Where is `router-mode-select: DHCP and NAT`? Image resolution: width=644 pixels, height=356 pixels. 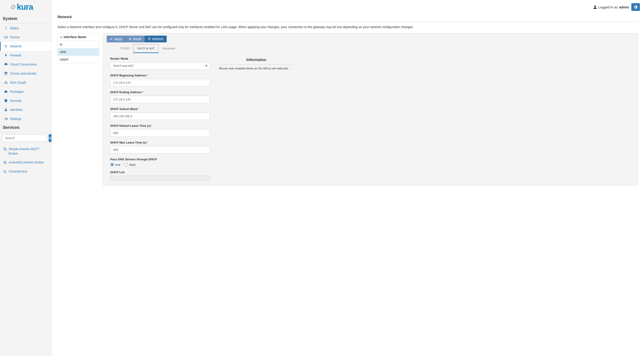
router-mode-select: DHCP and NAT is located at coordinates (160, 66).